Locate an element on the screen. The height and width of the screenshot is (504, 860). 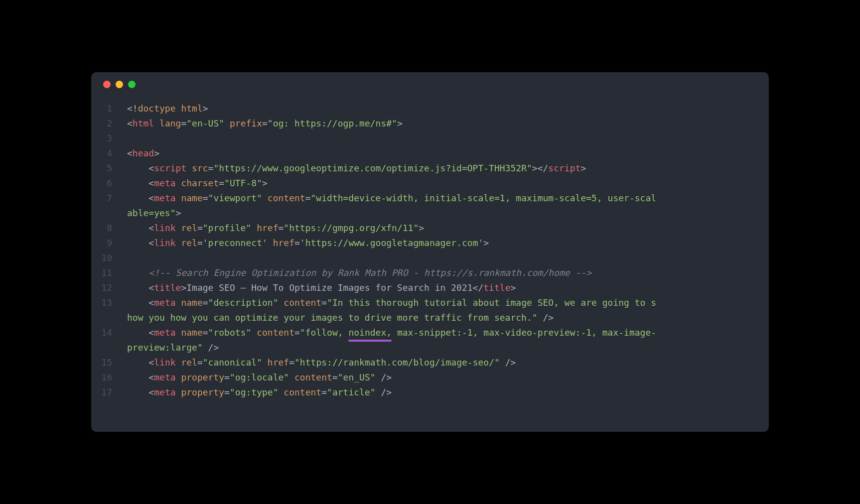
code-line: 8 <link rel="profile" href="https://gmpg… is located at coordinates (430, 228).